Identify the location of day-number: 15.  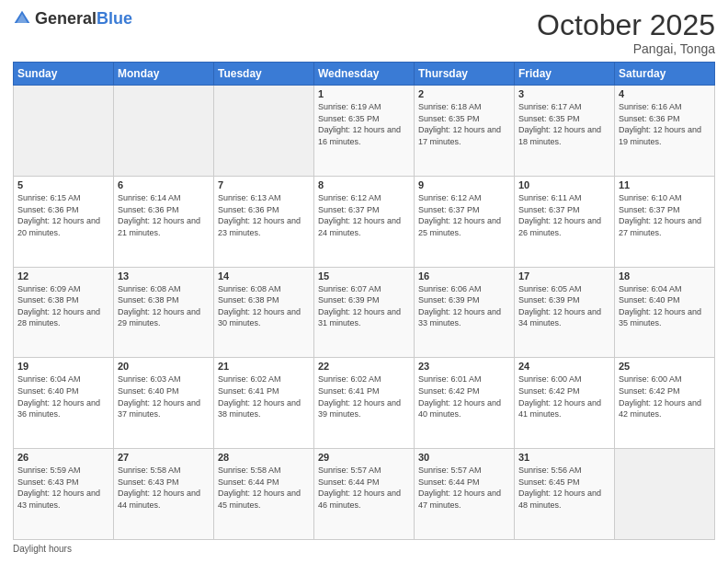
(364, 276).